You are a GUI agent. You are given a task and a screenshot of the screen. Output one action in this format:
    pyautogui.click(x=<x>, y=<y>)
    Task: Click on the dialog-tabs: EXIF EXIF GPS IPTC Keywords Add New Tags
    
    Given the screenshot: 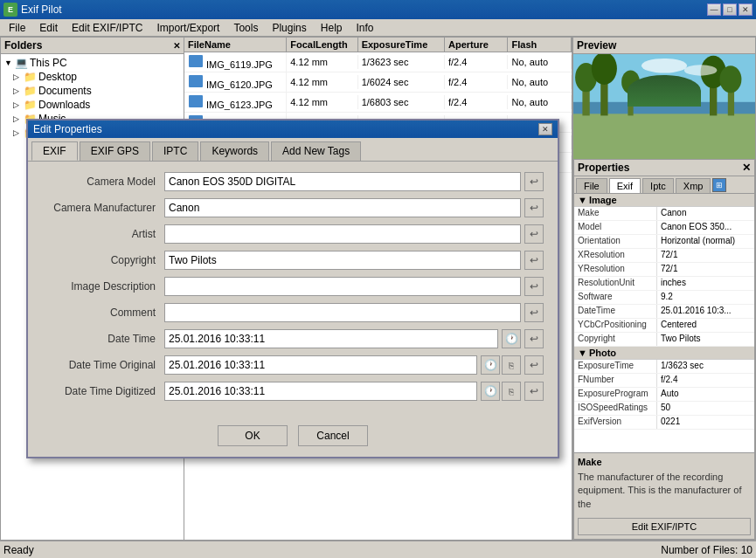 What is the action you would take?
    pyautogui.click(x=293, y=150)
    